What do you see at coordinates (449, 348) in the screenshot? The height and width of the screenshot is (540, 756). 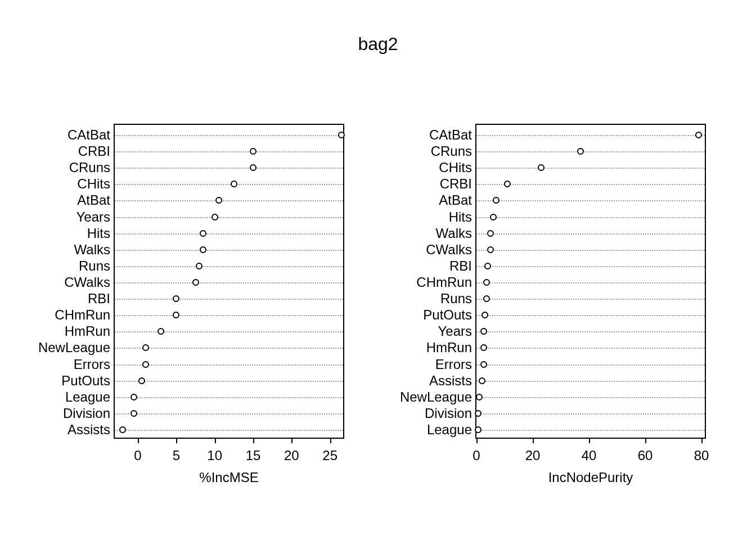 I see `row-label: HmRun` at bounding box center [449, 348].